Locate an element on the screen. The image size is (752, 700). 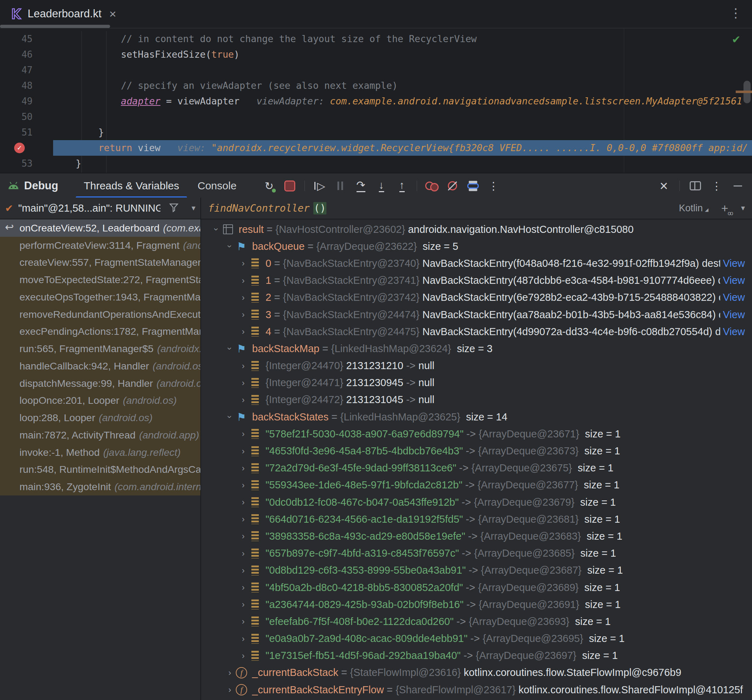
variable-row: ›"559343ee-1de6-48e5-97f1-9bfcda2c812b" … is located at coordinates (477, 485).